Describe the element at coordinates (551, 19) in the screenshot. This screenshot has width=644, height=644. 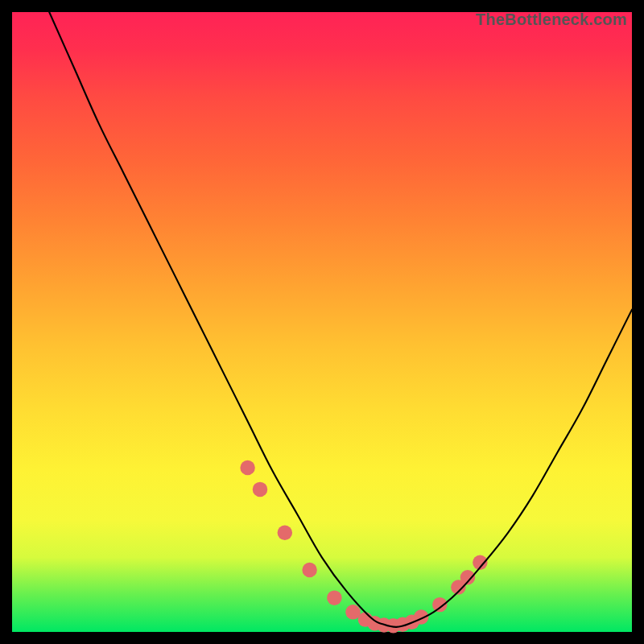
I see `watermark-text: TheBottleneck.com` at that location.